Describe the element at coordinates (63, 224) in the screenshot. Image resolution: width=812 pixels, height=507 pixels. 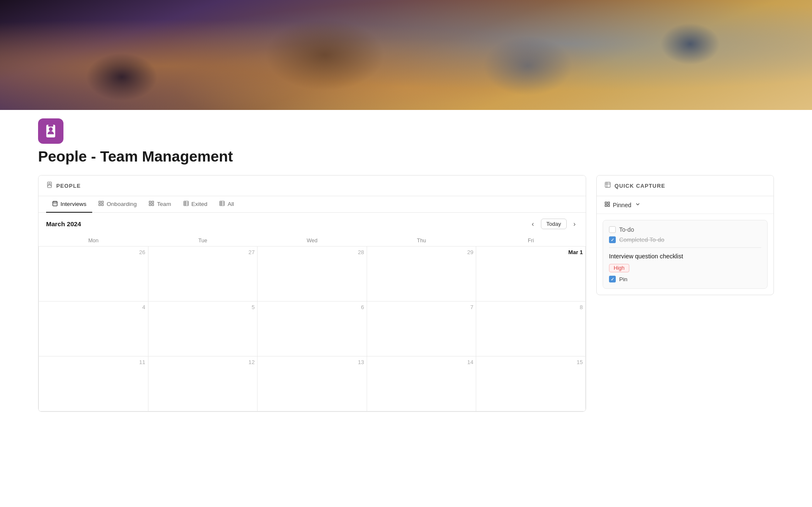
I see `calendar-month: March 2024` at that location.